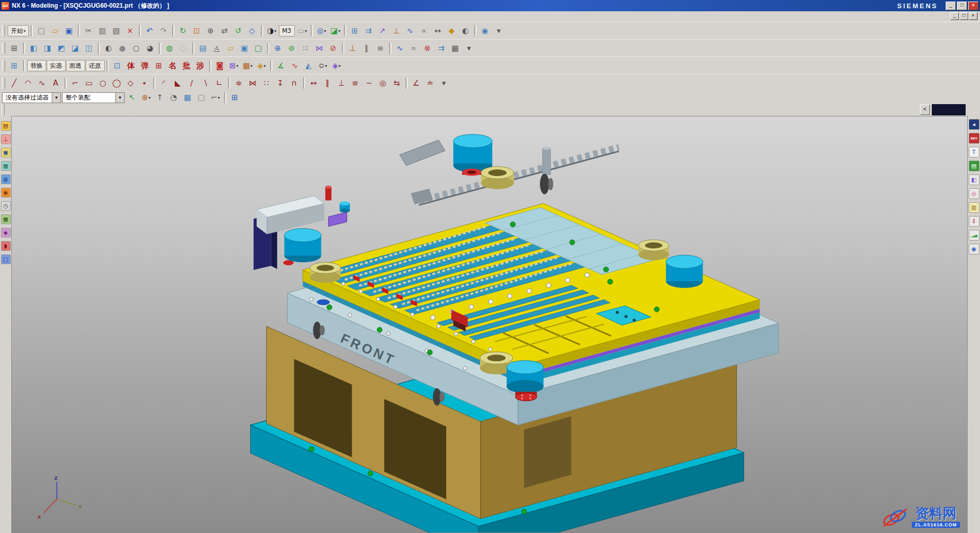 Image resolution: width=980 pixels, height=533 pixels. Describe the element at coordinates (239, 83) in the screenshot. I see `offset-curve-button: ≑` at that location.